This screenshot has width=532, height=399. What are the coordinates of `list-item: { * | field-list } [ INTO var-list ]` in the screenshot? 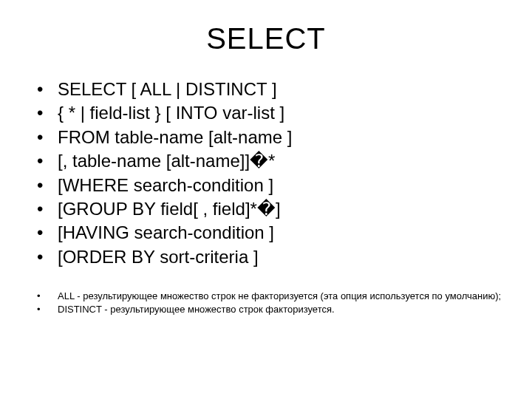 It's located at (270, 113).